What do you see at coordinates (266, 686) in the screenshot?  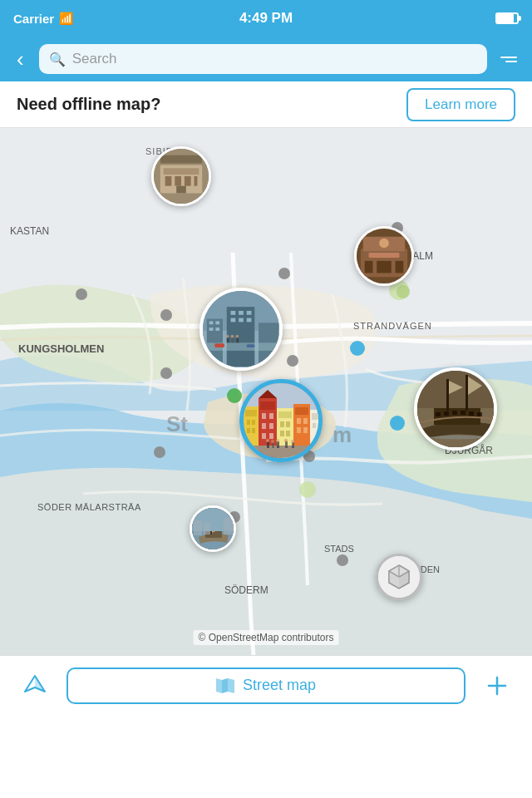 I see `street-map-button: Street map` at bounding box center [266, 686].